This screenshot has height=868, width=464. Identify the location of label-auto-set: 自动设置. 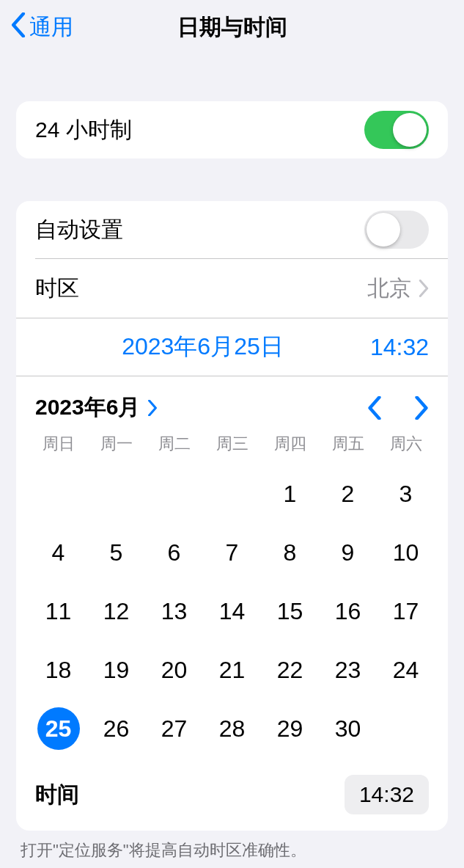
(79, 230).